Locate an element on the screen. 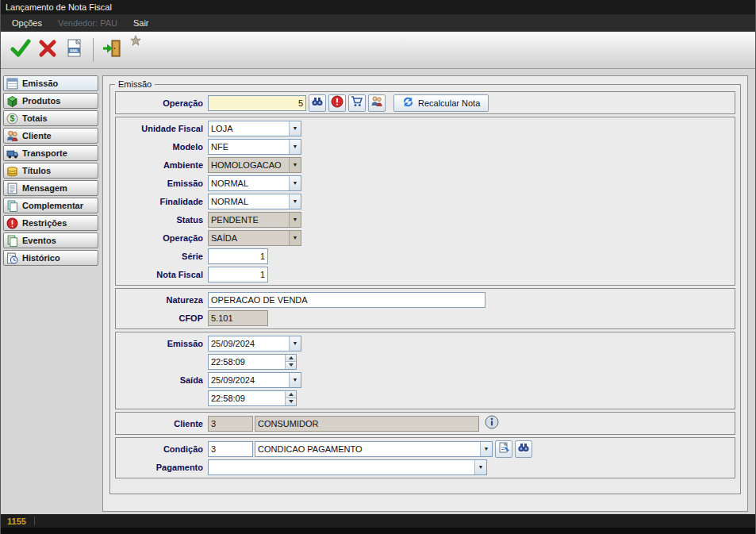 Image resolution: width=756 pixels, height=534 pixels. sidebar-item-titulos: Títulos is located at coordinates (51, 171).